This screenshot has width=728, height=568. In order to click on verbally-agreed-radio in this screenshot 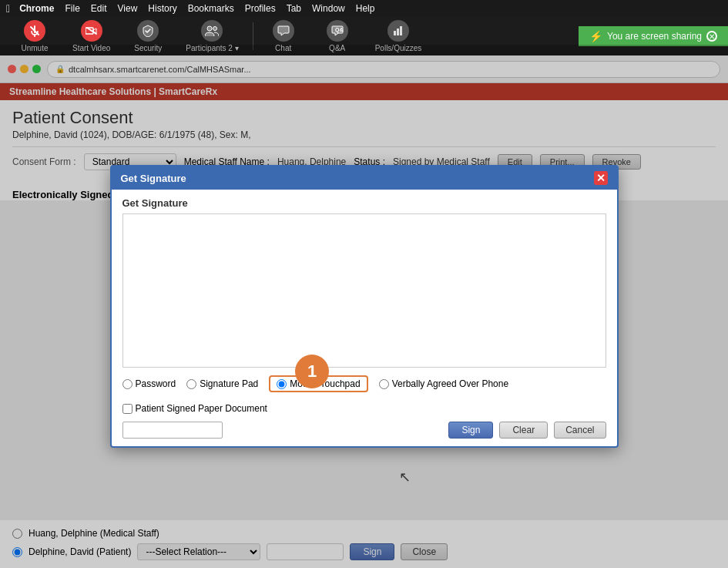, I will do `click(384, 384)`.